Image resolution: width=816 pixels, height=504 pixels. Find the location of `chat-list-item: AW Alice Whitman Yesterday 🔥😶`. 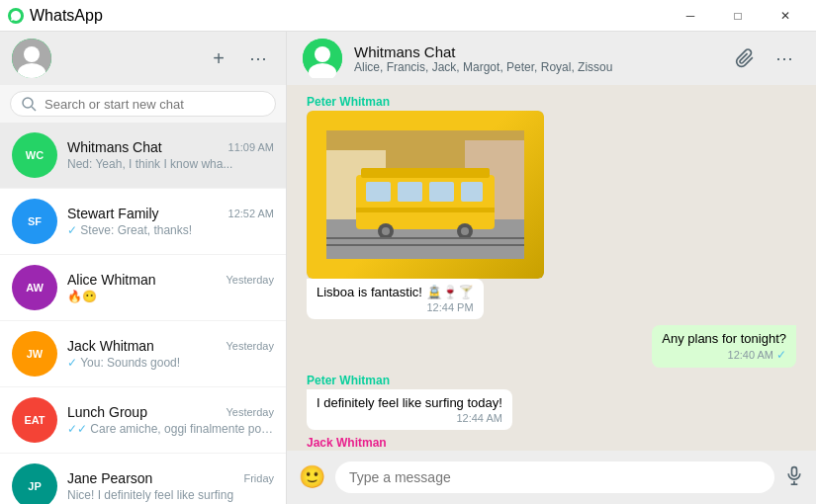

chat-list-item: AW Alice Whitman Yesterday 🔥😶 is located at coordinates (142, 289).